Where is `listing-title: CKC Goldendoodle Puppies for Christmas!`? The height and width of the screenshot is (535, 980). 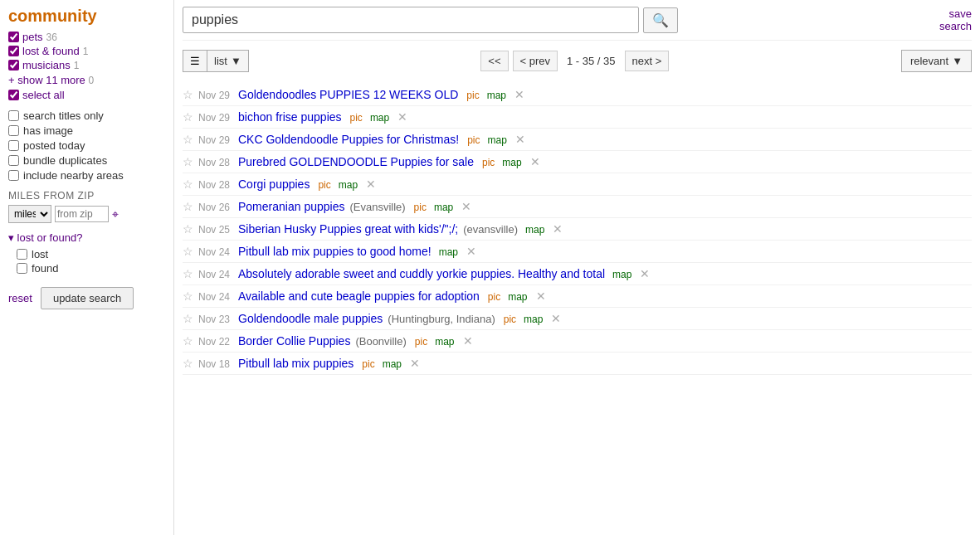
listing-title: CKC Goldendoodle Puppies for Christmas! is located at coordinates (349, 139).